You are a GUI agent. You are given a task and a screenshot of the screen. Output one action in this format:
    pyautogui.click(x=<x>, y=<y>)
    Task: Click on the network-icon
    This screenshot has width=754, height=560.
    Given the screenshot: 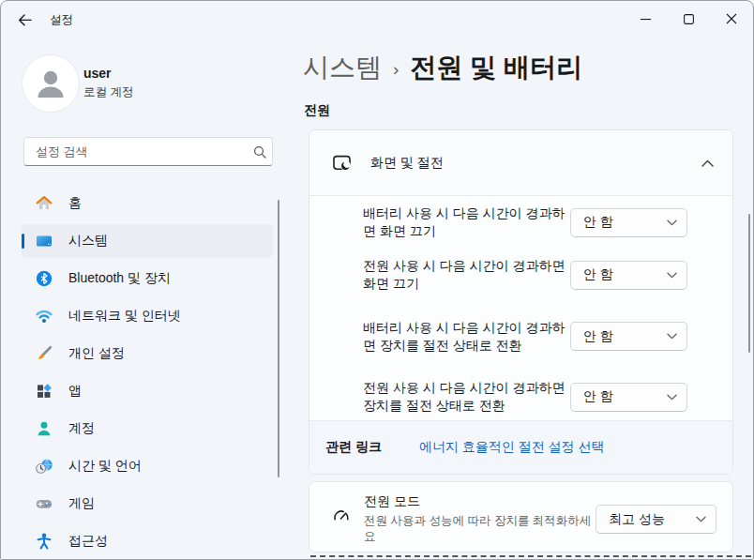 What is the action you would take?
    pyautogui.click(x=44, y=316)
    